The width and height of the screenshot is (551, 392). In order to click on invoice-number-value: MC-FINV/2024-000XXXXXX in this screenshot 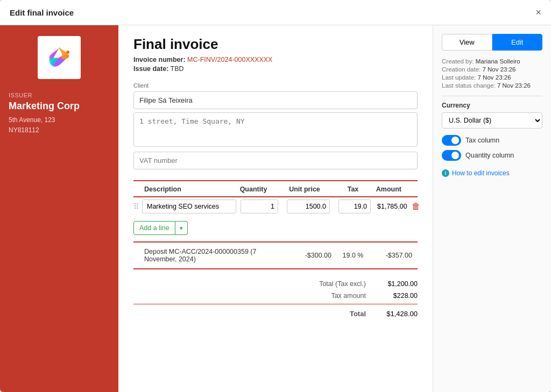, I will do `click(230, 60)`.